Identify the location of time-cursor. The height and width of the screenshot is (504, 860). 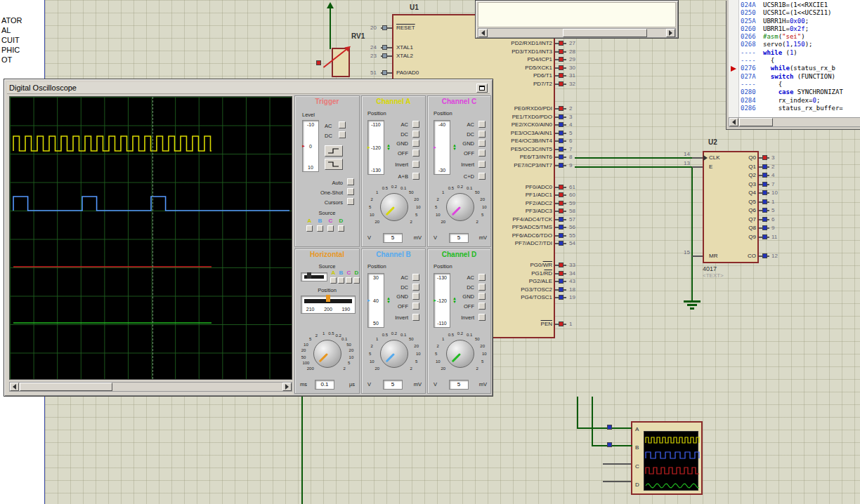
(153, 238).